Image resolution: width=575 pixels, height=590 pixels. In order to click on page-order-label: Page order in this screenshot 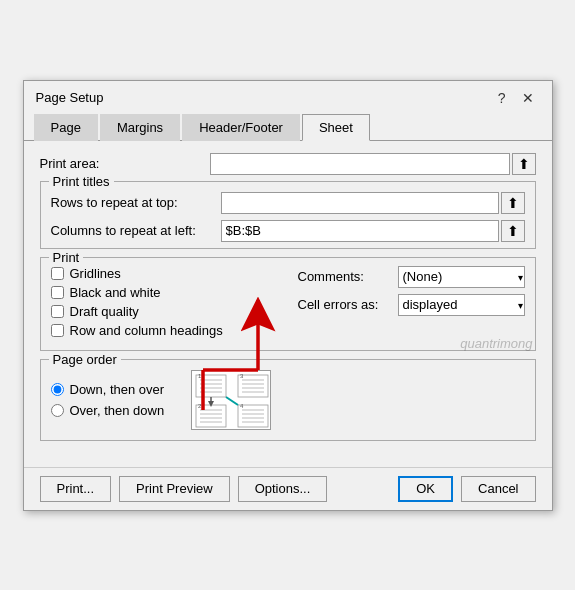, I will do `click(85, 360)`.